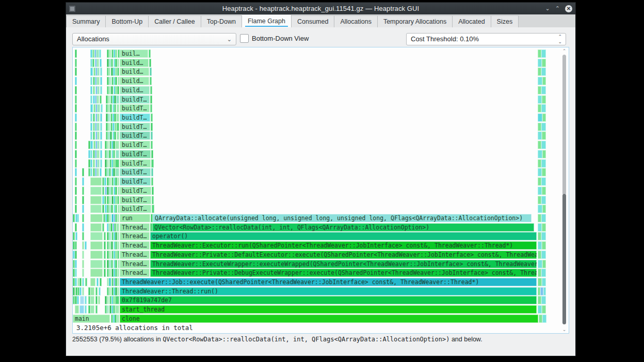 The height and width of the screenshot is (362, 644). What do you see at coordinates (135, 218) in the screenshot?
I see `flame-frame: run` at bounding box center [135, 218].